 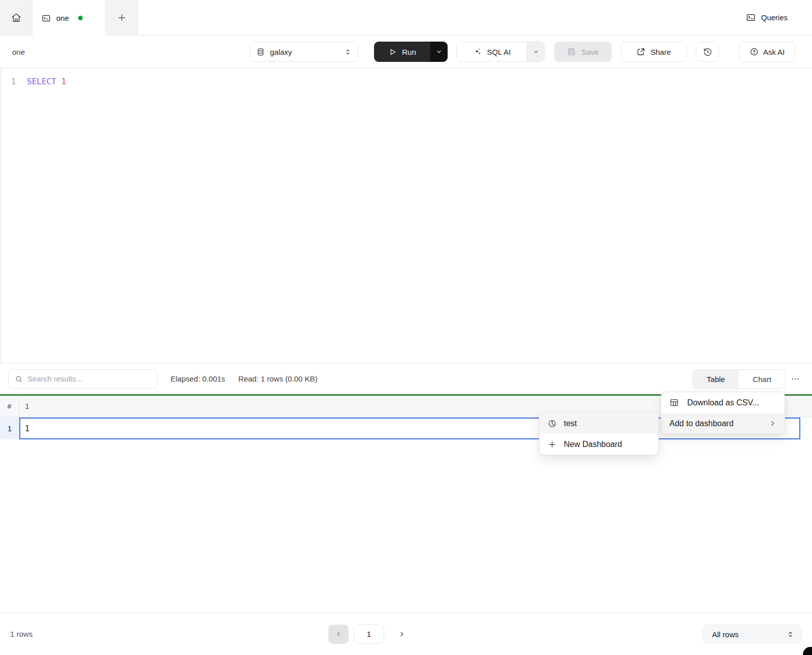 What do you see at coordinates (571, 52) in the screenshot?
I see `save-icon` at bounding box center [571, 52].